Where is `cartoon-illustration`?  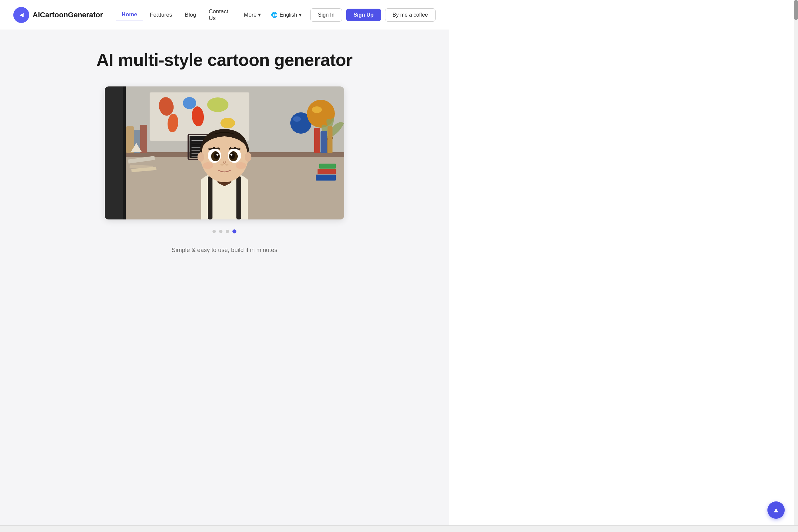 cartoon-illustration is located at coordinates (225, 153).